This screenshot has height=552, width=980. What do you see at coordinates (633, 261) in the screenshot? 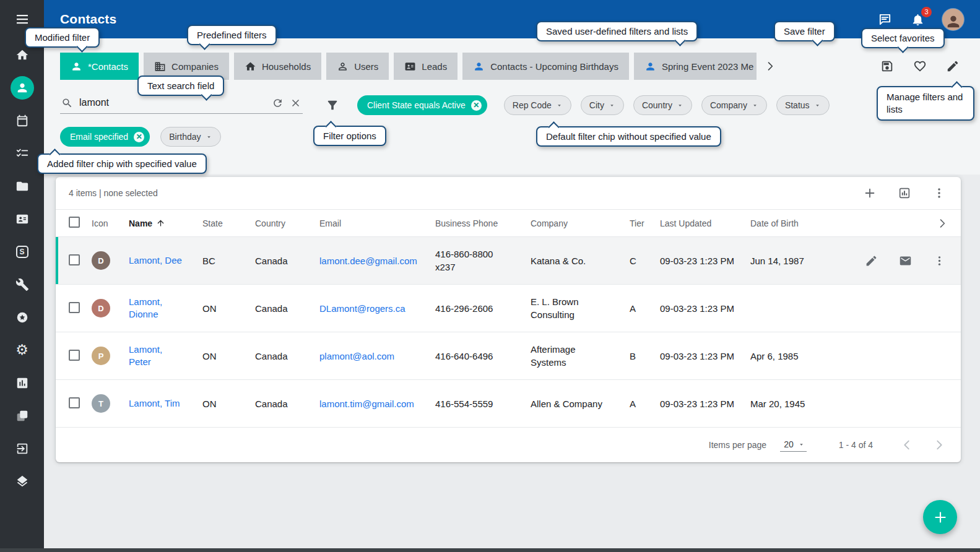
I see `tier-value: C` at bounding box center [633, 261].